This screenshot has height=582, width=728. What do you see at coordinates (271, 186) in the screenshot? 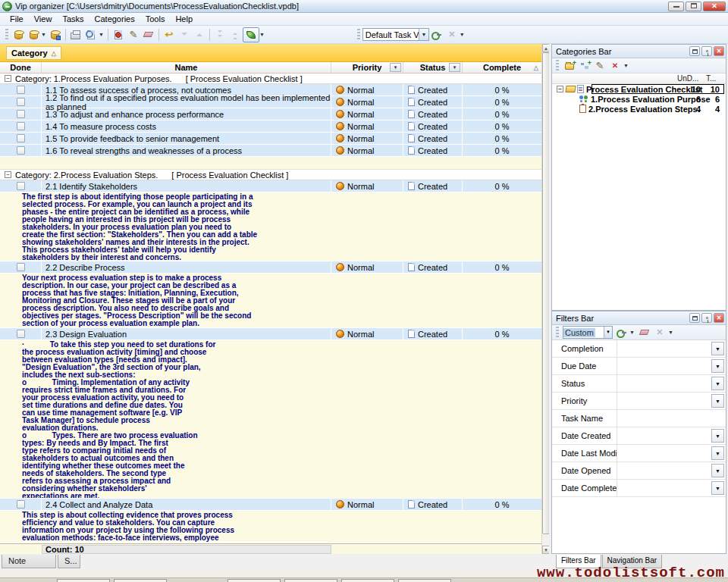
I see `task-row: 2.1 Identify Stakeholders Normal Created…` at bounding box center [271, 186].